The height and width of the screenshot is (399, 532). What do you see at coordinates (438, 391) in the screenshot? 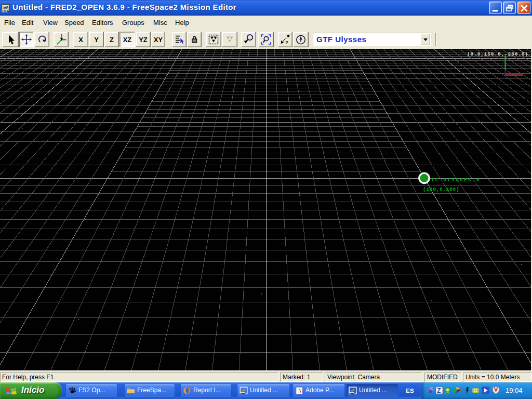
I see `svg-text: Z` at bounding box center [438, 391].